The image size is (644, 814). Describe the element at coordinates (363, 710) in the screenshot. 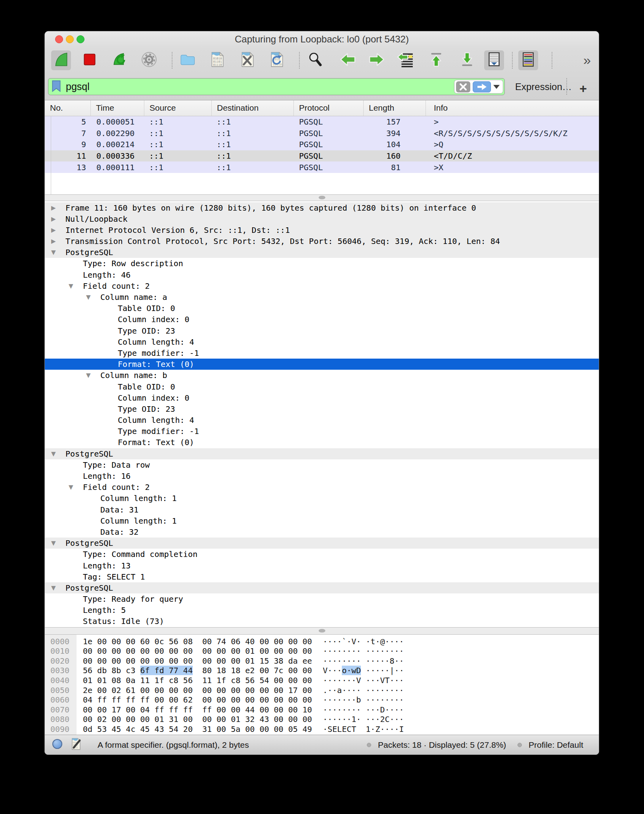

I see `hex-ascii: ···········D····` at that location.